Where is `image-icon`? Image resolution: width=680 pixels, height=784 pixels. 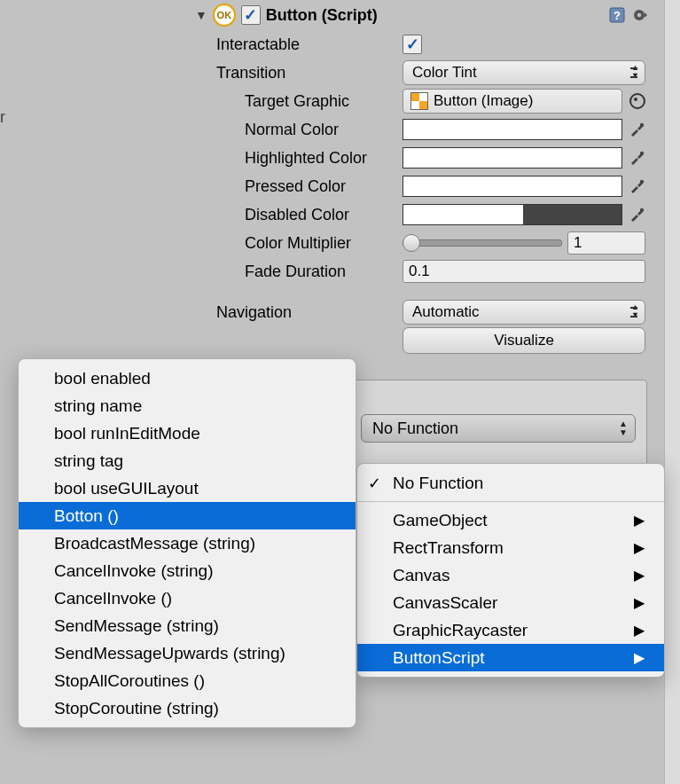 image-icon is located at coordinates (419, 101).